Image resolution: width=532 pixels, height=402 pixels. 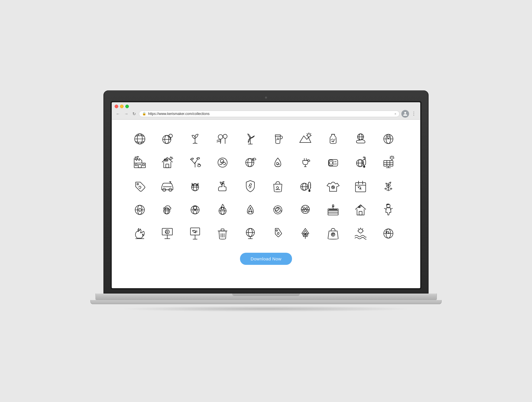 I want to click on icon-fire-earth, so click(x=223, y=210).